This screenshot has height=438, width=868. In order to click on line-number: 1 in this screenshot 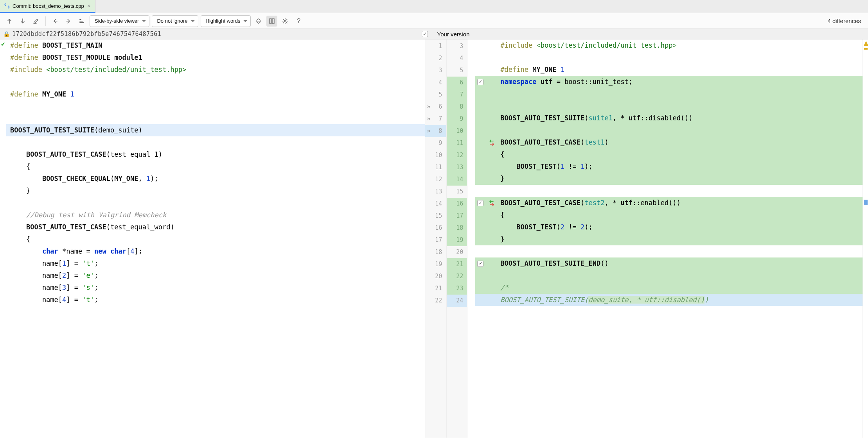, I will do `click(436, 46)`.